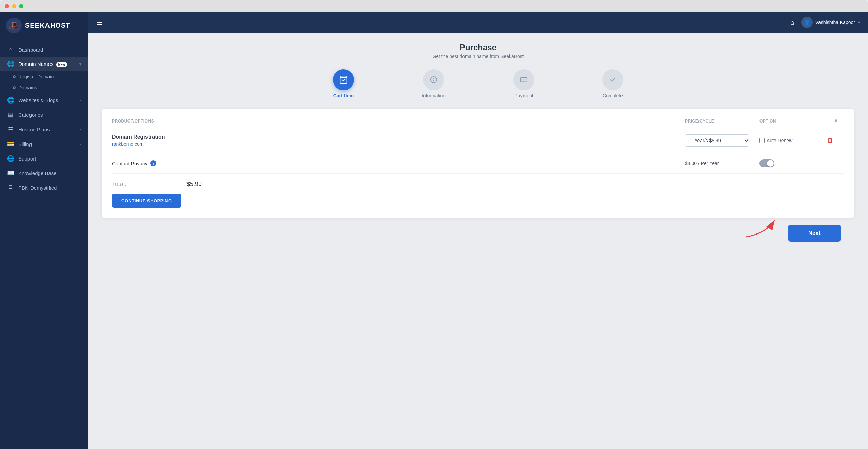 The height and width of the screenshot is (449, 868). I want to click on sidebar-sub-label: Register Domain, so click(36, 77).